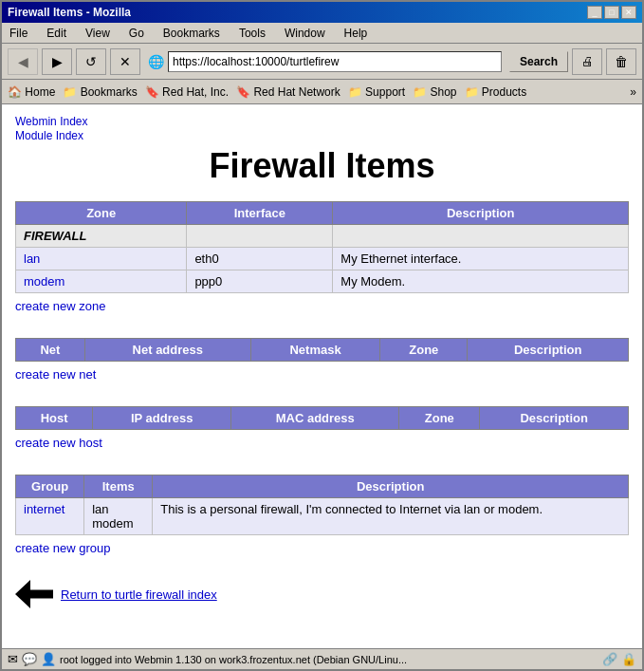  I want to click on zone-lan-link: lan, so click(32, 258).